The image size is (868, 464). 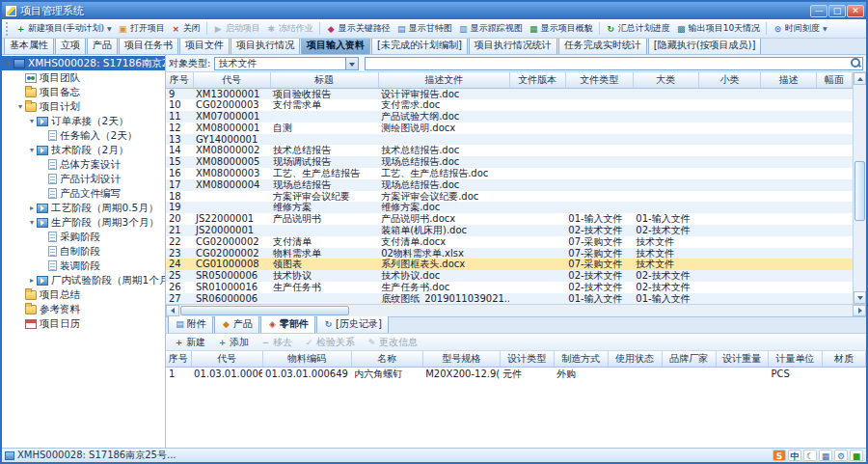 I want to click on detail-toolbar-button: ✎更改信息, so click(x=392, y=342).